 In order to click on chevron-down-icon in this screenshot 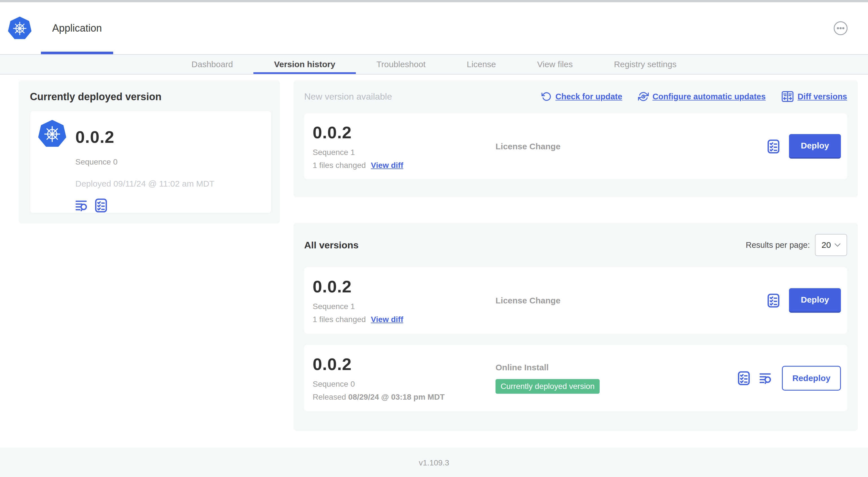, I will do `click(838, 245)`.